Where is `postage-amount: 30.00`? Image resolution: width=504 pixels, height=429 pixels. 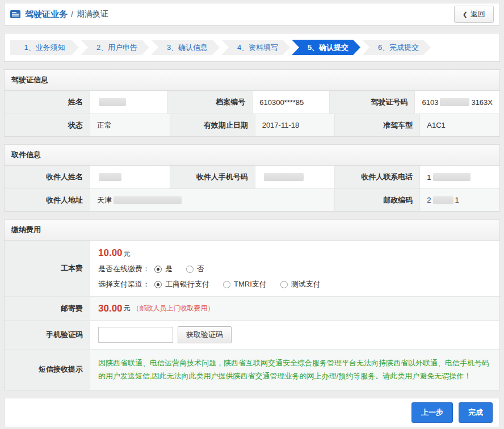
postage-amount: 30.00 is located at coordinates (110, 309).